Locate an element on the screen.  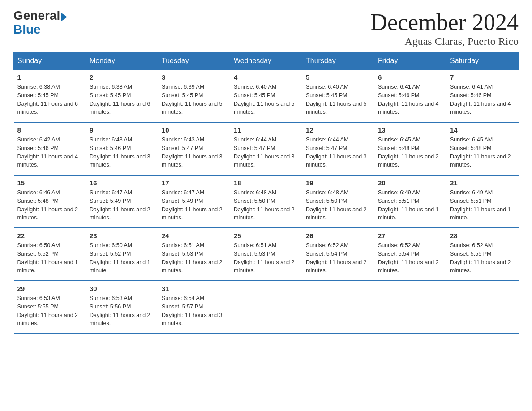
day-number: 5 is located at coordinates (338, 77).